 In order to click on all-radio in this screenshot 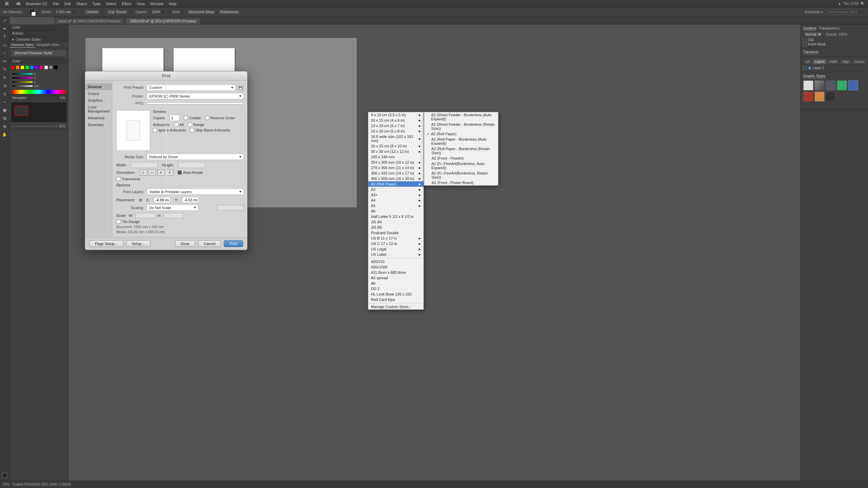, I will do `click(176, 125)`.